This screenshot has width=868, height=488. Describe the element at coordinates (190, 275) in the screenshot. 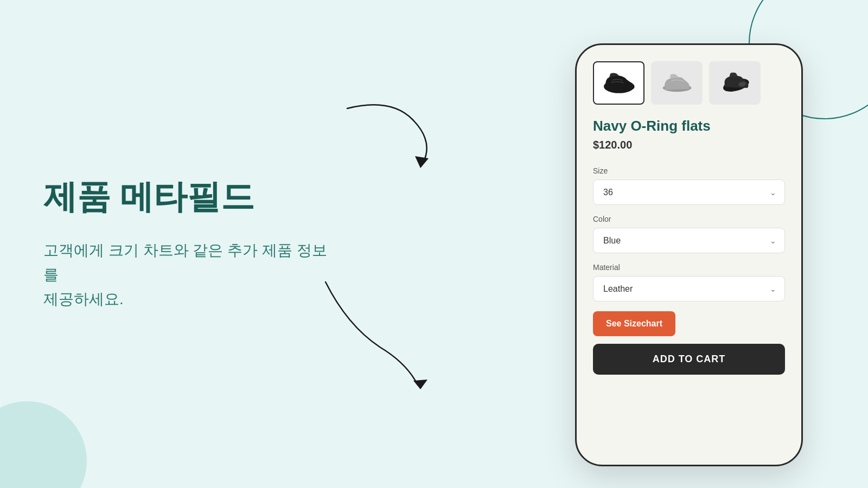

I see `sub-text: 고객에게 크기 차트와 같은 추가 제품 정보를 제공하세요.` at that location.